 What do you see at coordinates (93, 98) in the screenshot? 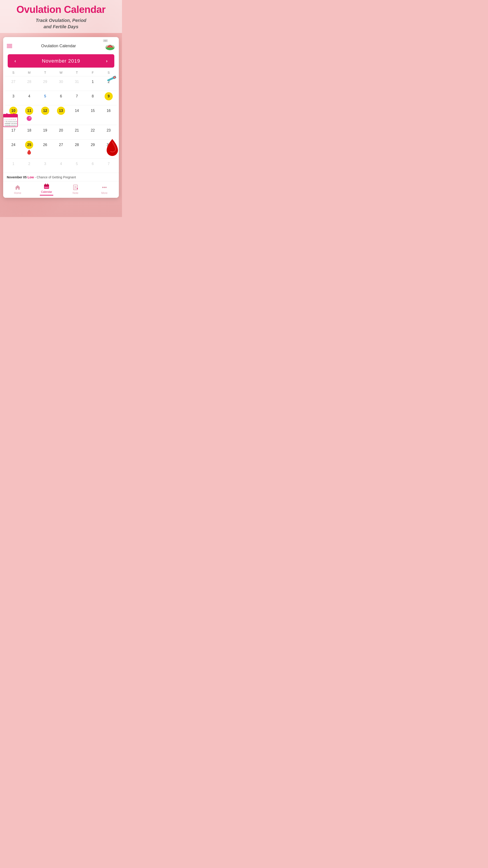
I see `calendar-day-nov8: 8` at bounding box center [93, 98].